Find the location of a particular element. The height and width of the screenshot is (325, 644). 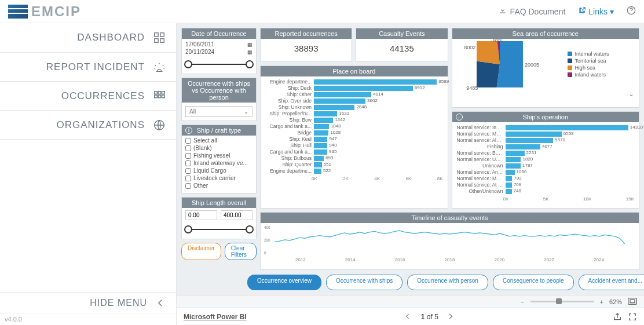

bar-row: Ship: Deck6912 is located at coordinates (354, 88).